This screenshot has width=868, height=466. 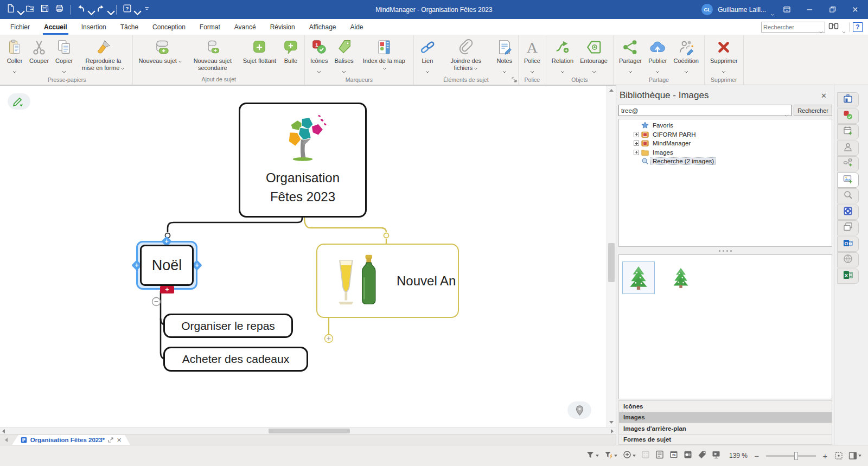 I want to click on customize-toolbar-button, so click(x=146, y=10).